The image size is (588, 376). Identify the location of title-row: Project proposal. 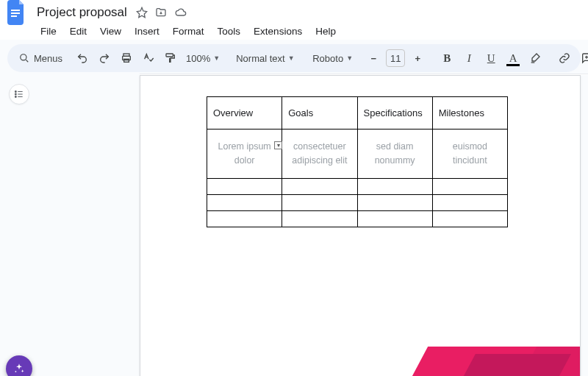
(294, 13).